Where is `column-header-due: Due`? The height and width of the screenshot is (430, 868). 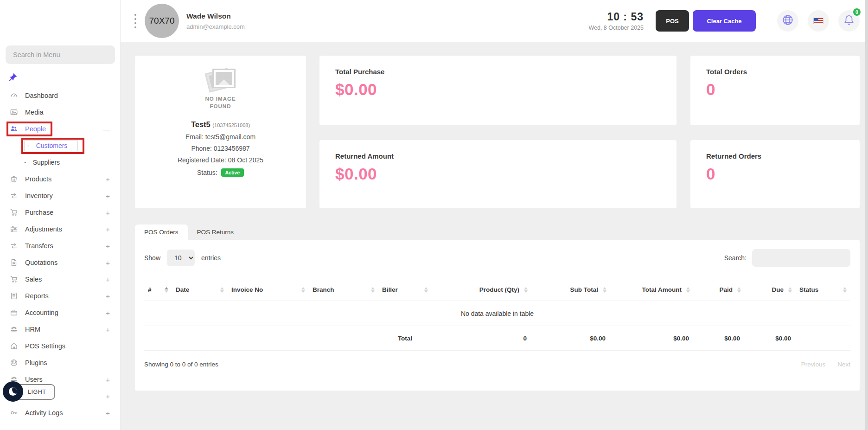
column-header-due: Due is located at coordinates (770, 289).